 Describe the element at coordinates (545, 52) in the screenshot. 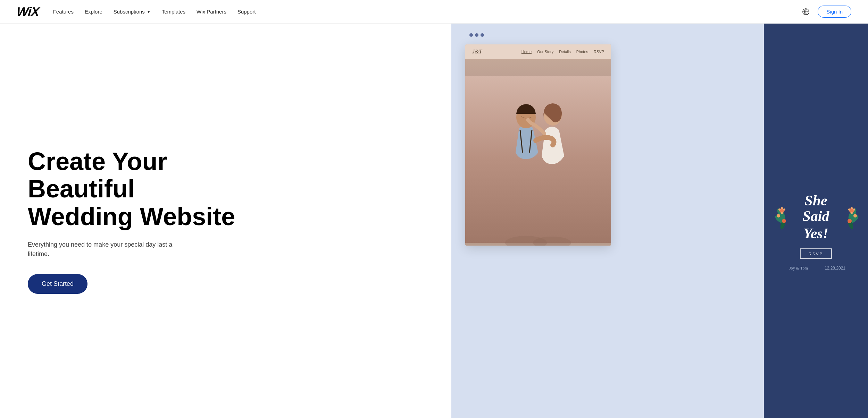

I see `template-nav-our-story: Our Story` at that location.